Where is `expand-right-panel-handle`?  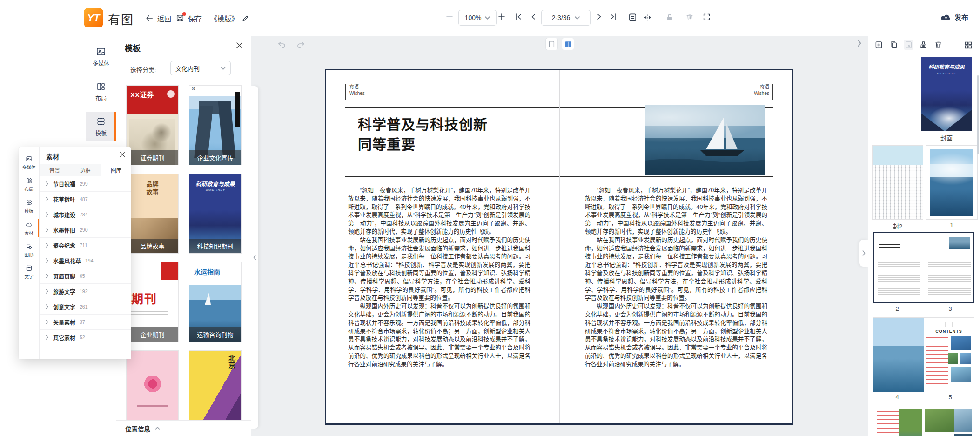 expand-right-panel-handle is located at coordinates (864, 253).